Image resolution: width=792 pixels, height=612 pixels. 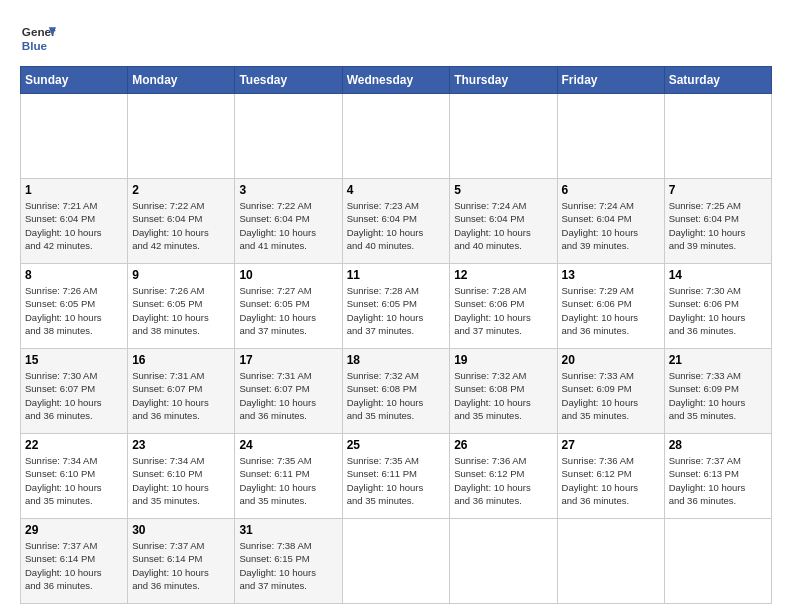 I want to click on day-number: 18, so click(x=396, y=360).